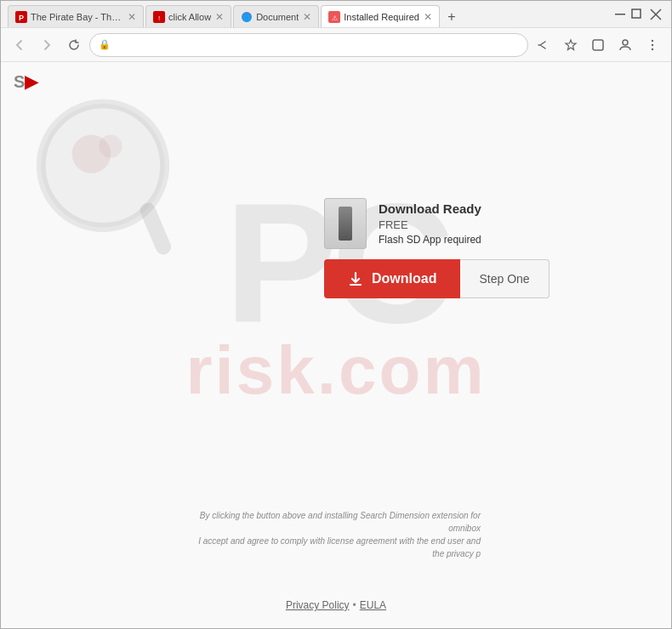 The width and height of the screenshot is (672, 629). What do you see at coordinates (571, 45) in the screenshot?
I see `star-icon` at bounding box center [571, 45].